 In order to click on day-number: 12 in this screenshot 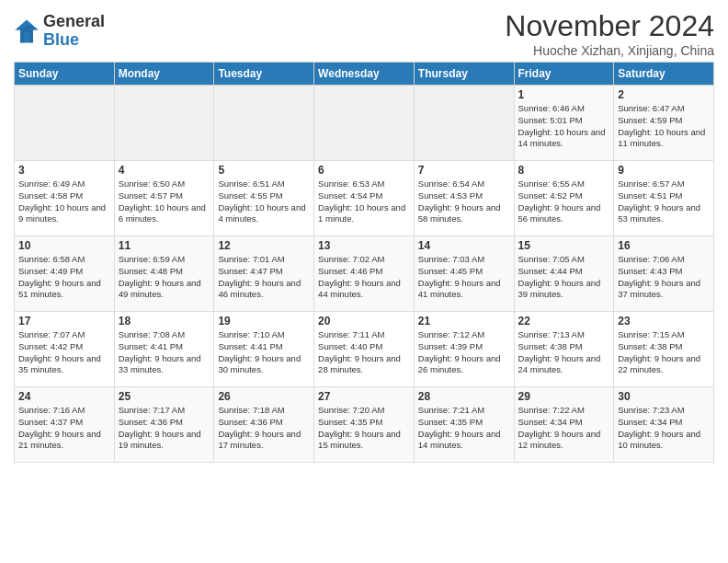, I will do `click(264, 246)`.